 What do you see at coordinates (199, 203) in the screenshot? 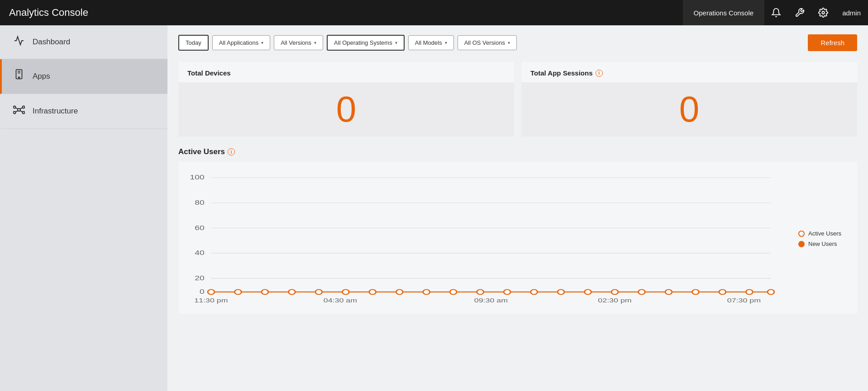
I see `svg-text: 80` at bounding box center [199, 203].